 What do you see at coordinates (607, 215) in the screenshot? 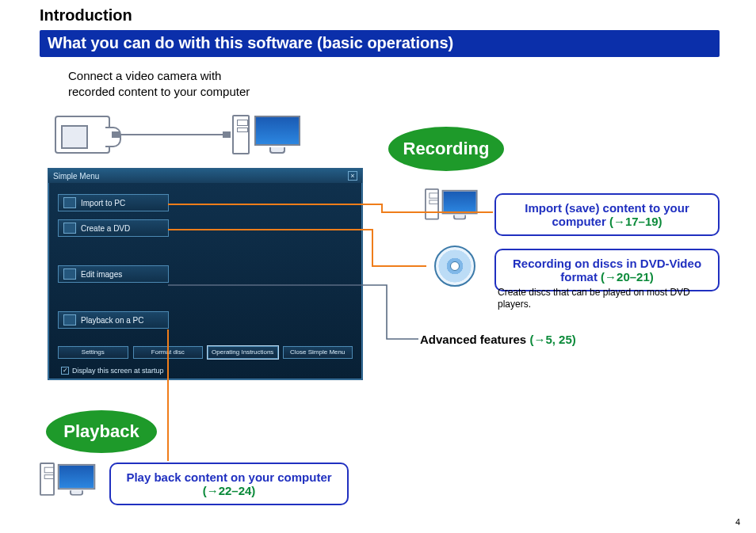
I see `callout-text: Import (save) content to your computer` at bounding box center [607, 215].